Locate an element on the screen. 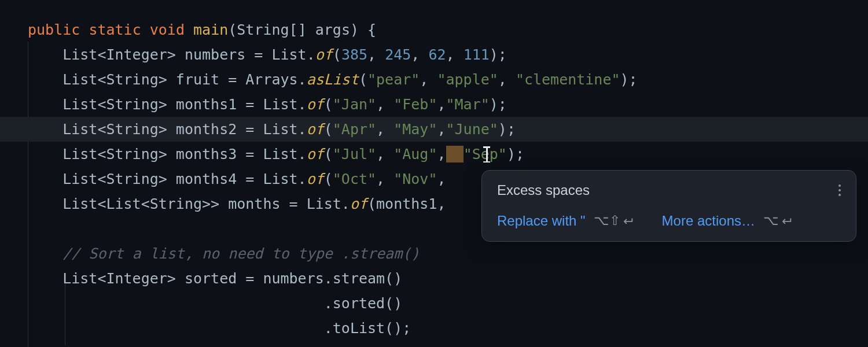 The image size is (868, 347). keyword: static is located at coordinates (115, 30).